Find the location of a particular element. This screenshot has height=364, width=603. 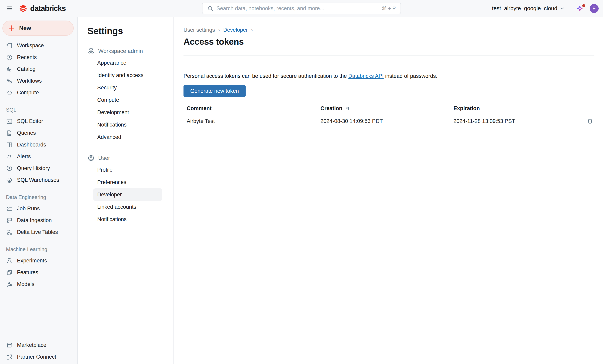

generate-new-token-button: Generate new token is located at coordinates (215, 91).